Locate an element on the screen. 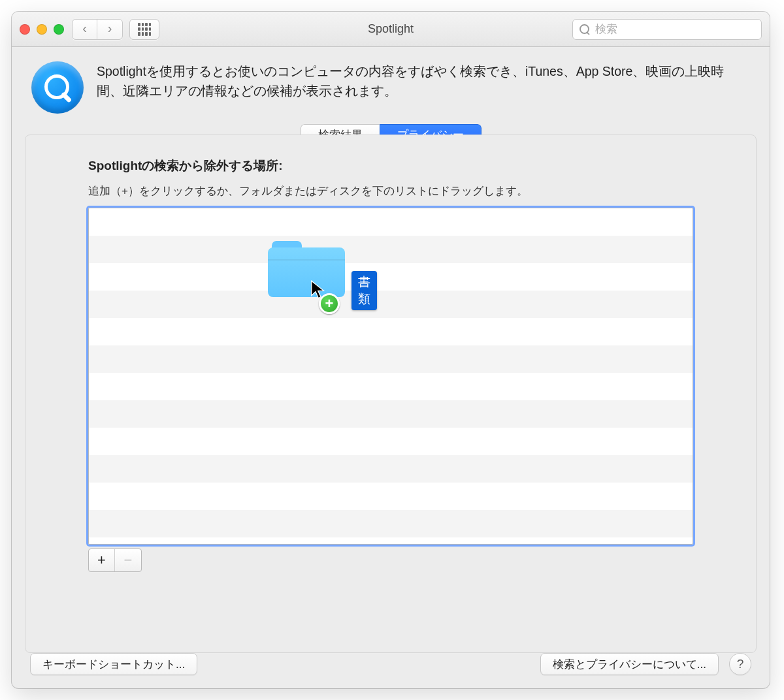 This screenshot has width=784, height=700. dragged-folder: + 書類 is located at coordinates (306, 269).